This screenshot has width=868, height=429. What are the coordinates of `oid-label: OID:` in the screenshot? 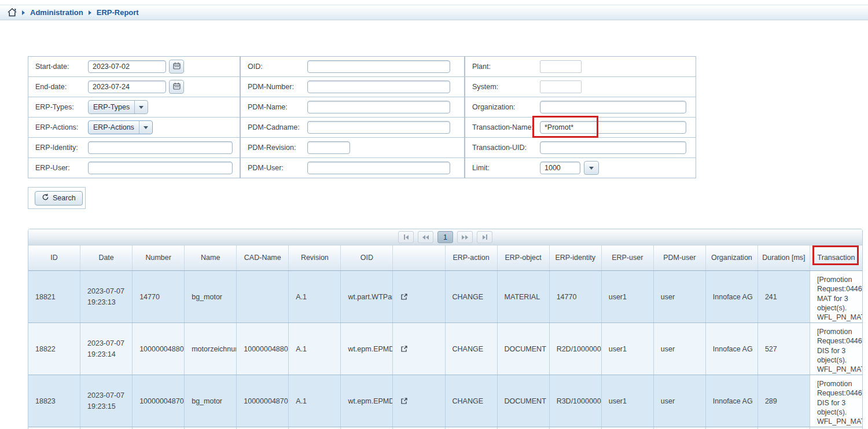 It's located at (274, 67).